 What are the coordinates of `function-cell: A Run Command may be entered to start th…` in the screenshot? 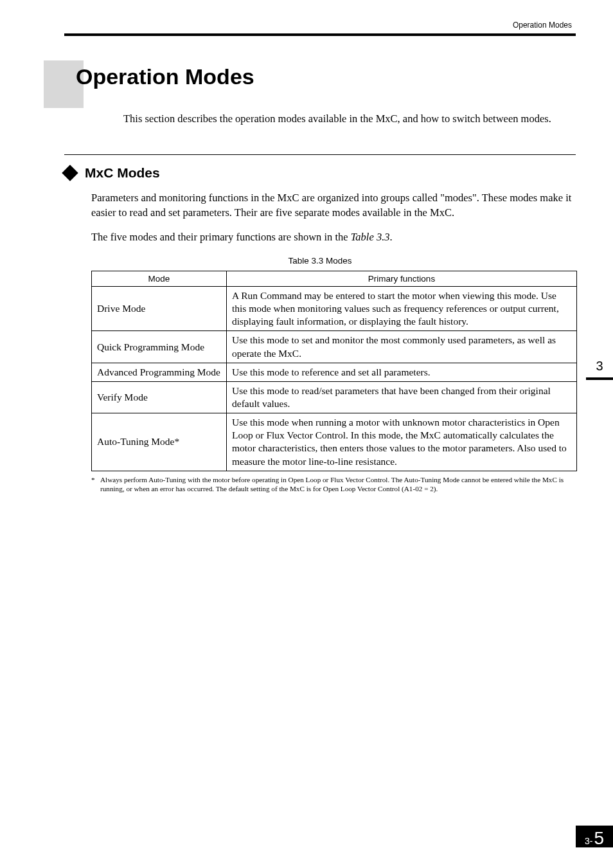 It's located at (402, 309).